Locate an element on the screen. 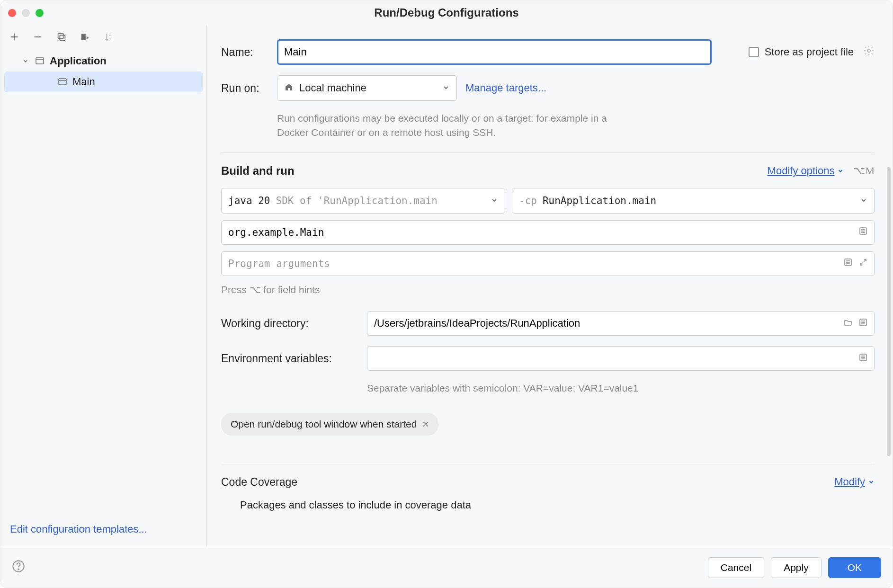  maximize-window-button is located at coordinates (40, 13).